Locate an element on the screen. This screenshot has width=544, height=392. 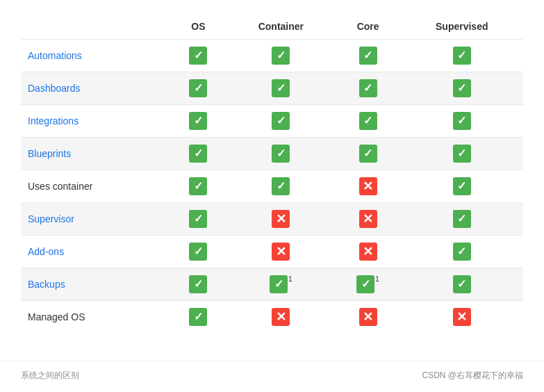
feature-cell: Automations is located at coordinates (96, 56).